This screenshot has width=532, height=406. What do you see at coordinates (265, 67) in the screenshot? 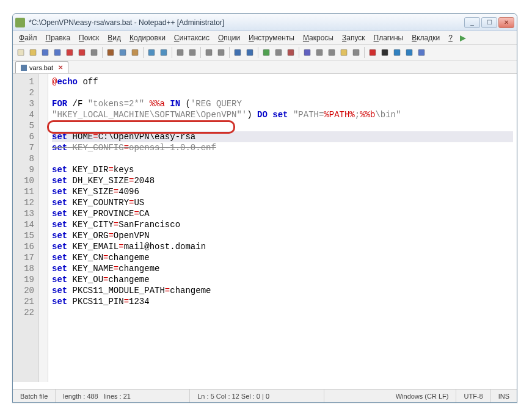
I see `tab-strip: vars.bat ✕` at bounding box center [265, 67].